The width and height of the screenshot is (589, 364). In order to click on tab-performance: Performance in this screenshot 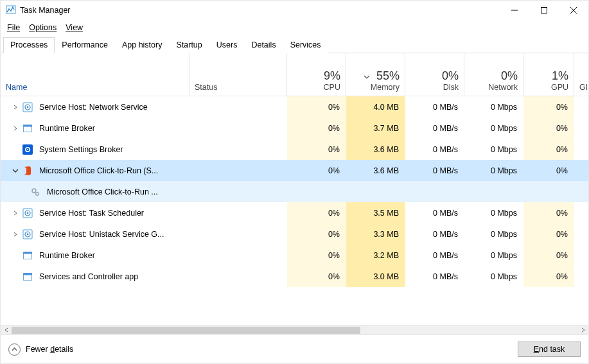, I will do `click(85, 45)`.